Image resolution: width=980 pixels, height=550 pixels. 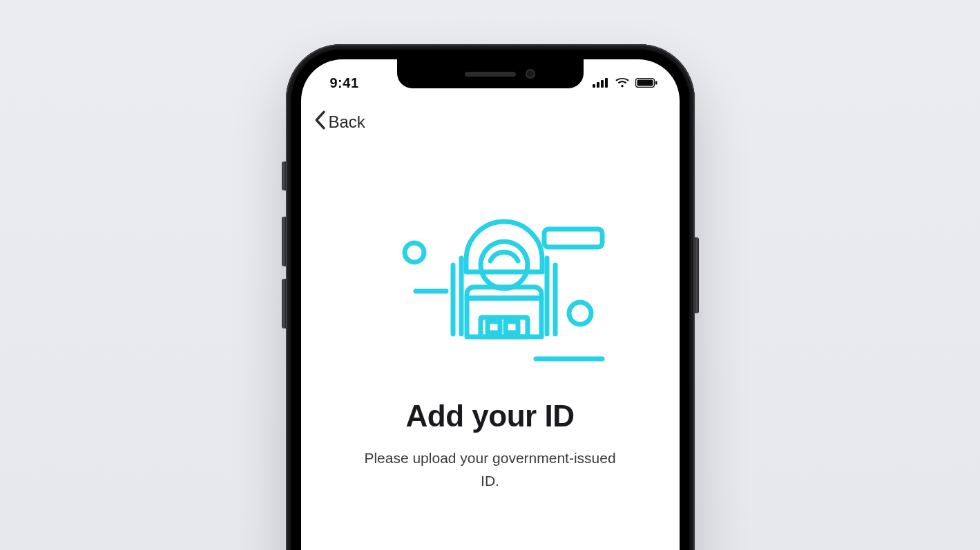 I want to click on volume-down-button, so click(x=284, y=304).